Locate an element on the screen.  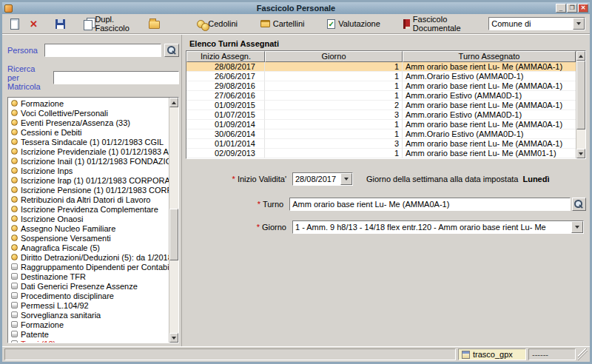
tree-item: Iscrizione Inail (1) 01/12/1983 FONDAZIO… is located at coordinates (89, 161).